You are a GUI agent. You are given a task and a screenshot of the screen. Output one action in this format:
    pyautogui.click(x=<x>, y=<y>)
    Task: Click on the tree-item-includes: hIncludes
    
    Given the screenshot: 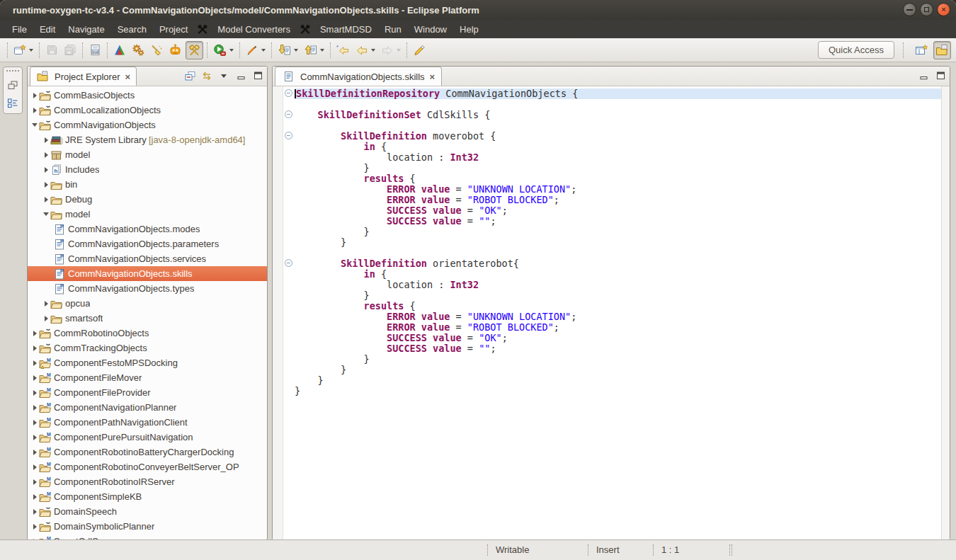 What is the action you would take?
    pyautogui.click(x=147, y=170)
    